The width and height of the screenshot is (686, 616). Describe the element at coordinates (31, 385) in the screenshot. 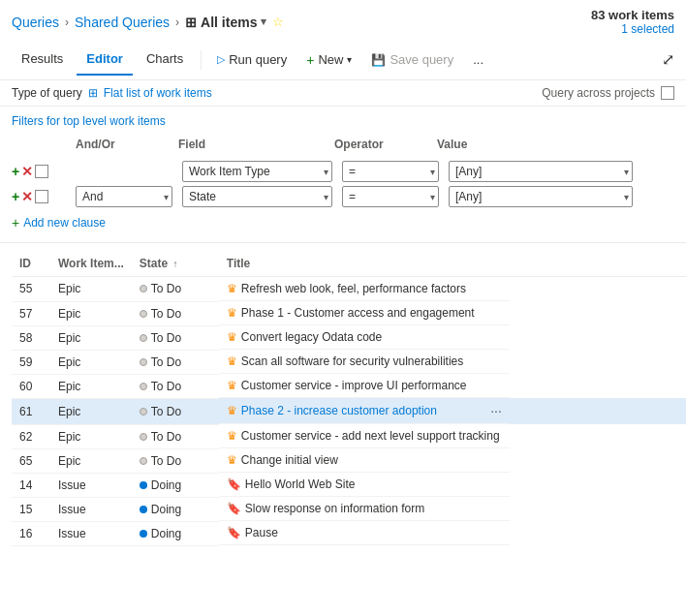

I see `cell-id: 60` at that location.